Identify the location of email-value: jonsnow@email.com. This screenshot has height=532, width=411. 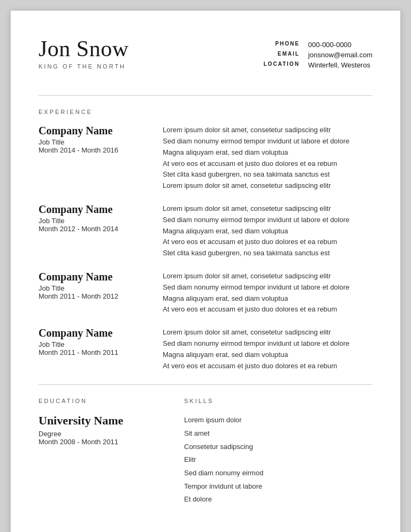
(340, 55).